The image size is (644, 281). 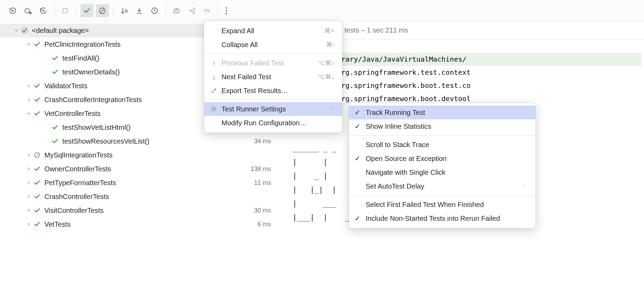 I want to click on submenu-select-first-failed: Select First Failed Test When Finished, so click(x=442, y=205).